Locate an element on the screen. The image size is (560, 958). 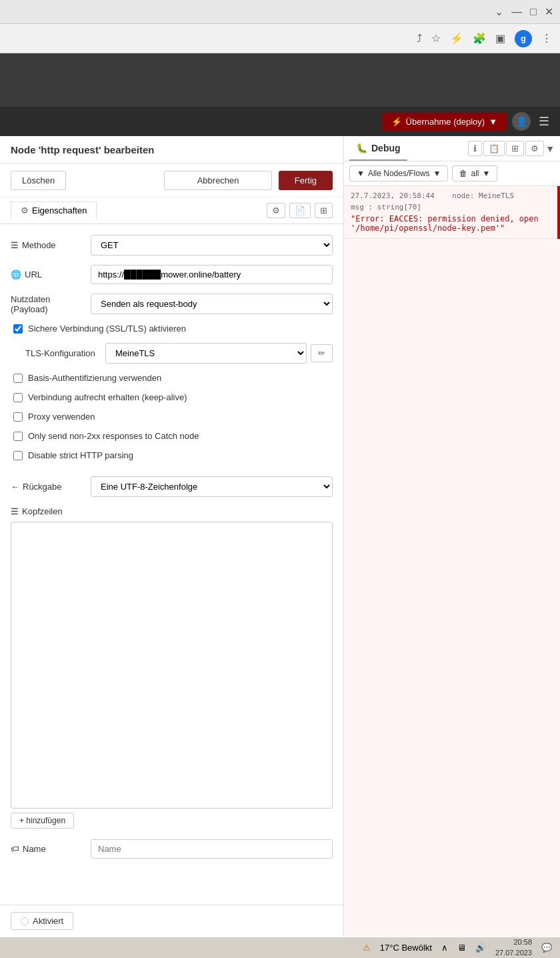
deploy-label: Übernahme (deploy) is located at coordinates (445, 121).